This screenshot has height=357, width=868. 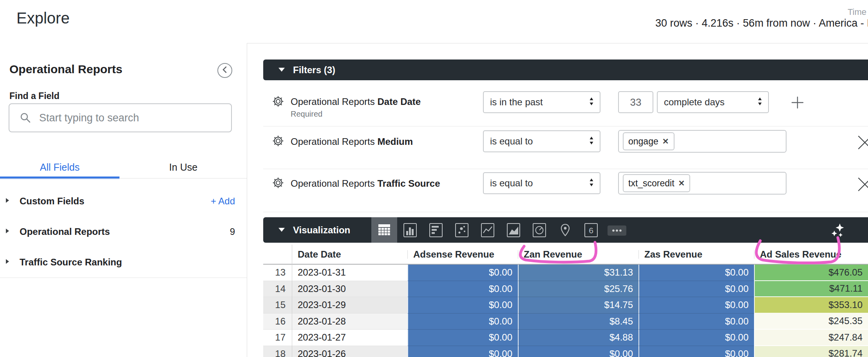 I want to click on date-cell: 2023-01-30, so click(x=349, y=289).